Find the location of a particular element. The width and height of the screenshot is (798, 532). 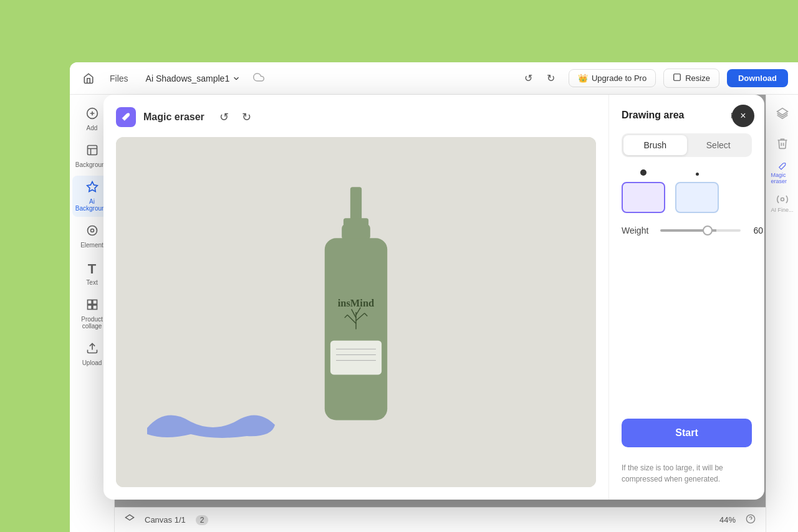

panel-note: If the size is too large, it will be com… is located at coordinates (687, 473).